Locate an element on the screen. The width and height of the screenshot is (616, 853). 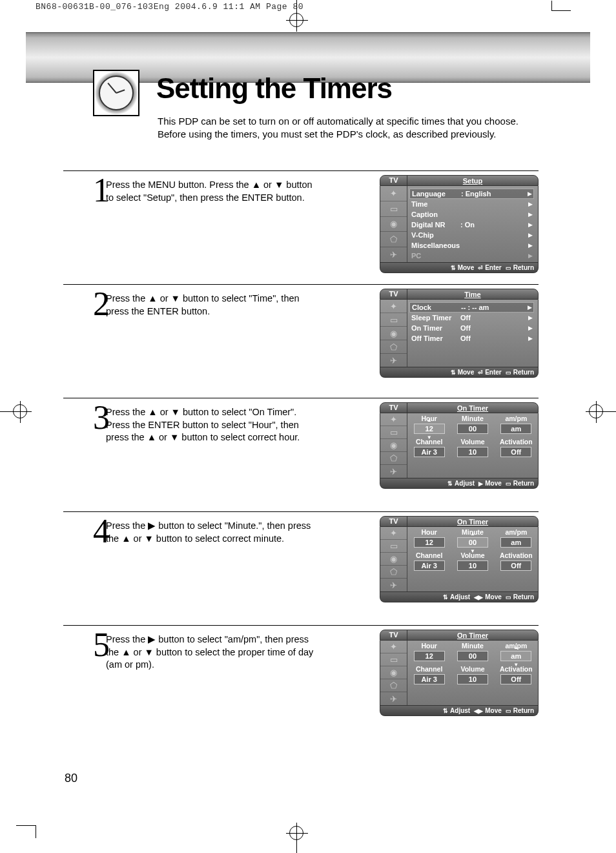
osd-time-menu: TVTime ✦▭◉⬠✈ Clock-- : -- am▶ Sleep Time… is located at coordinates (459, 333).